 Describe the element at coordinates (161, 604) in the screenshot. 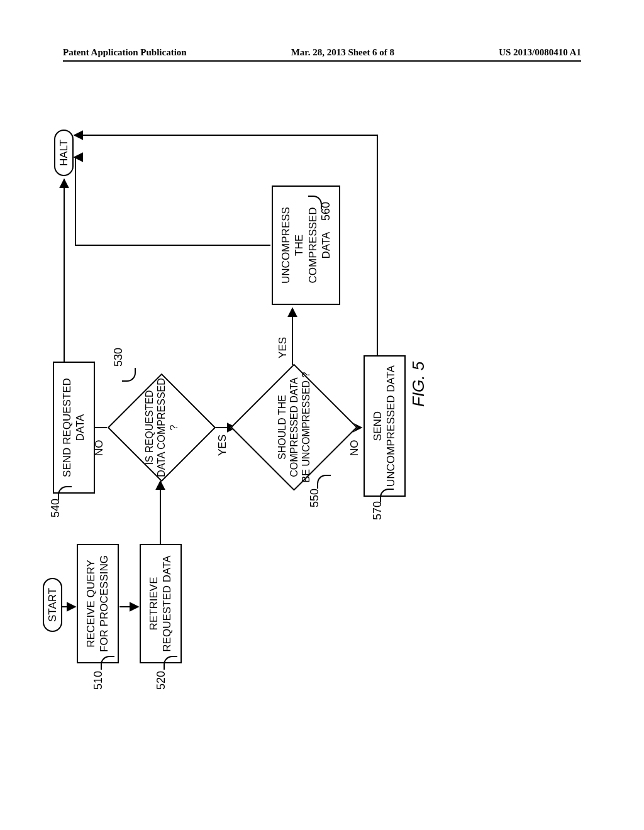

I see `step-520-text: RETRIEVE REQUESTED DATA` at that location.